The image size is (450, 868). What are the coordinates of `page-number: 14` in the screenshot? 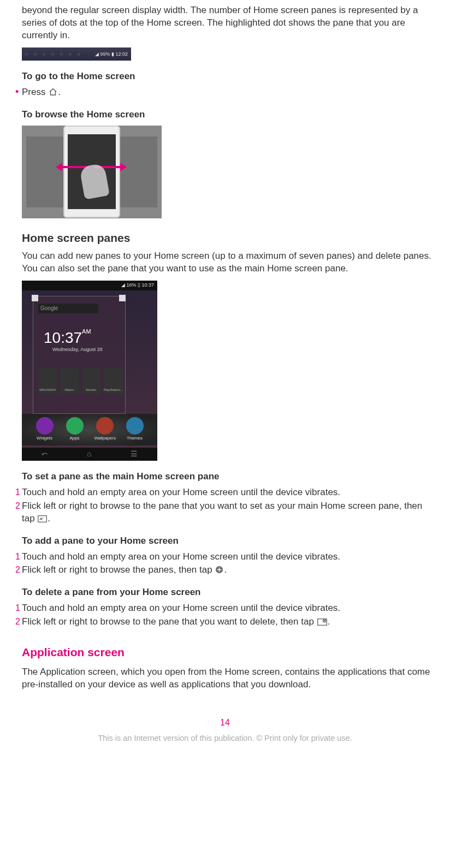 It's located at (225, 723).